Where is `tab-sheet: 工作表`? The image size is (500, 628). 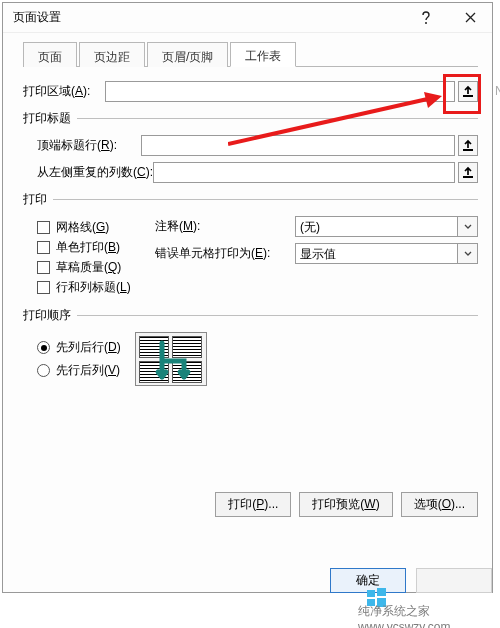
tab-sheet: 工作表 is located at coordinates (263, 54).